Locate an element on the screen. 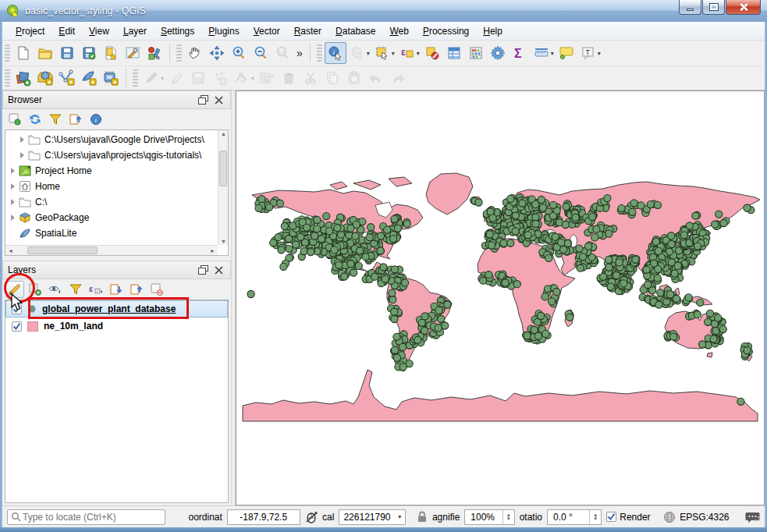  new-geopackage-layer-button is located at coordinates (89, 78).